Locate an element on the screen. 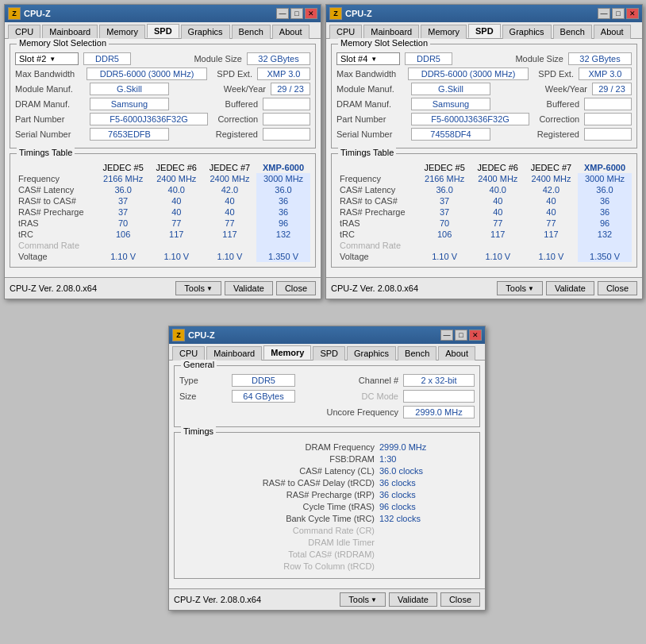  cr-v3-spd1 is located at coordinates (230, 245).